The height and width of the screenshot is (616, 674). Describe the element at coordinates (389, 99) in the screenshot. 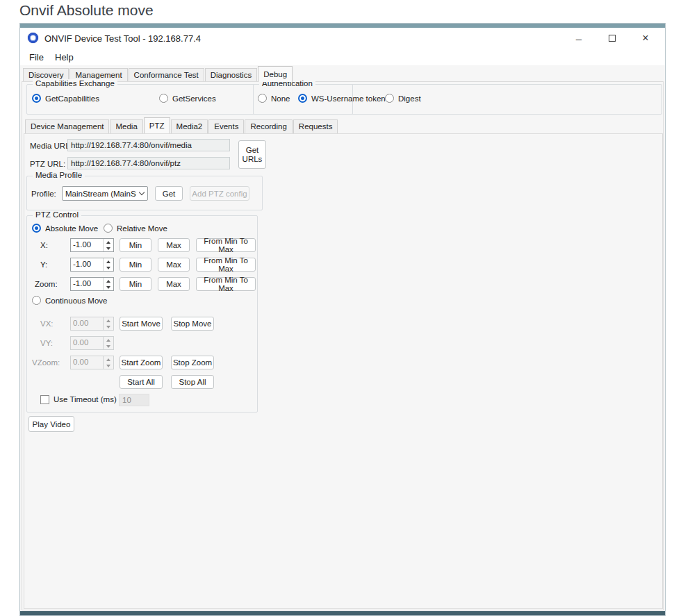

I see `auth-digest-radio` at that location.